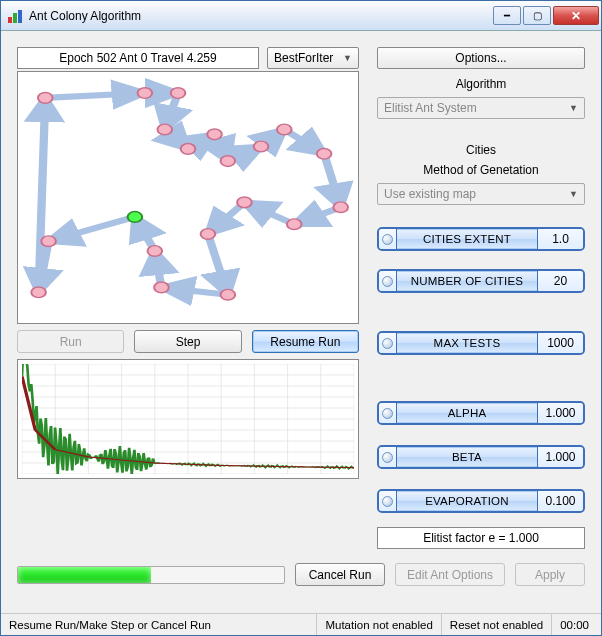  What do you see at coordinates (430, 194) in the screenshot?
I see `gen-method-selected: Use existing map` at bounding box center [430, 194].